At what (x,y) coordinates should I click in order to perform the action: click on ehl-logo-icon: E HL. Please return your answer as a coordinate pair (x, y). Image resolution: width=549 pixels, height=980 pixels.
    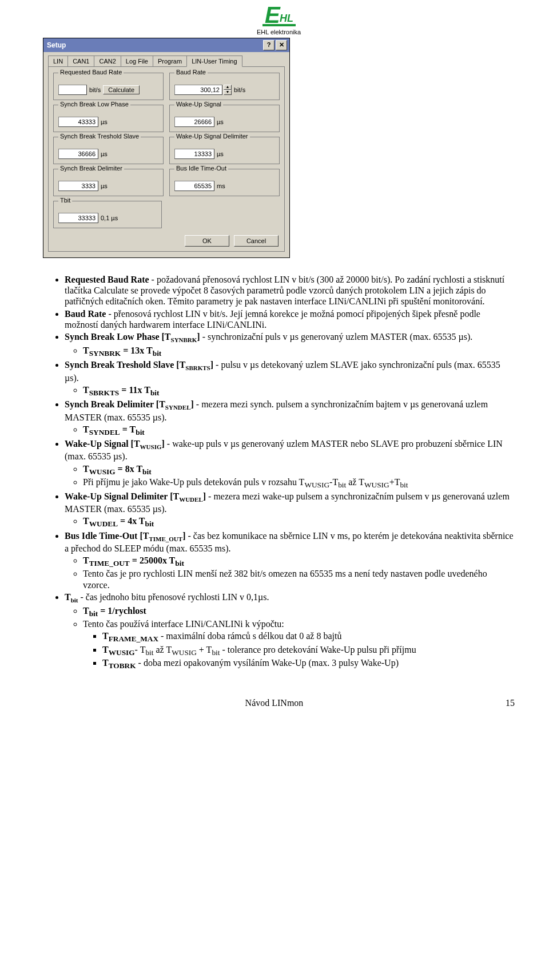
    Looking at the image, I should click on (279, 15).